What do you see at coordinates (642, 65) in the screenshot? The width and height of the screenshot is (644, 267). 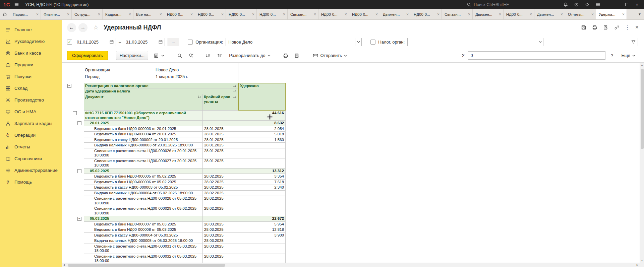 I see `scroll-up-arrow: ▲` at bounding box center [642, 65].